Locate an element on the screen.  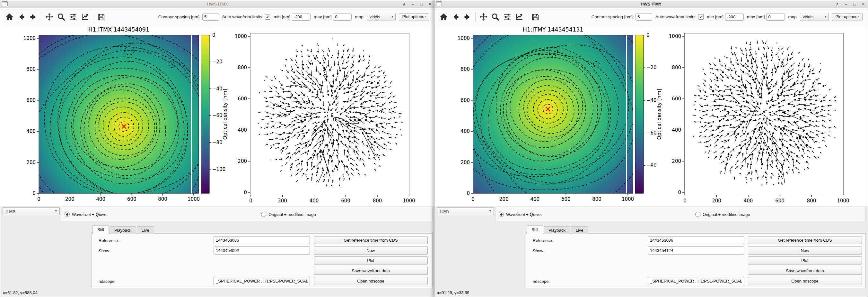
svg-text: 400 is located at coordinates (31, 131).